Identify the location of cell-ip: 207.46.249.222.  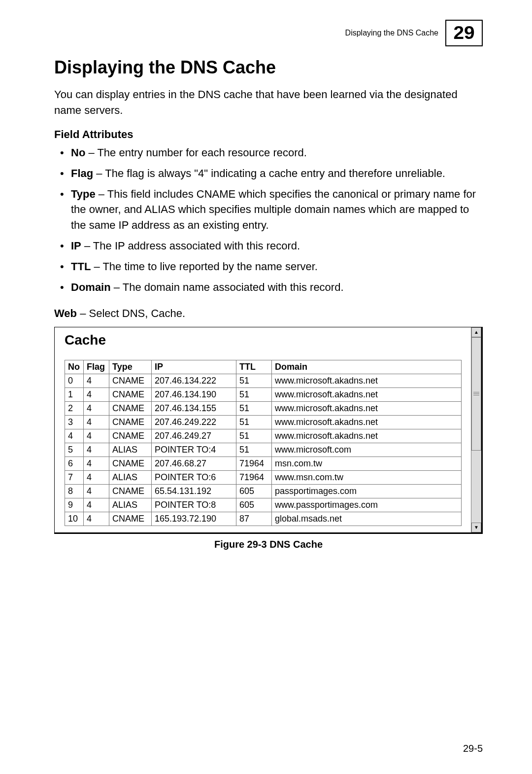
(194, 422).